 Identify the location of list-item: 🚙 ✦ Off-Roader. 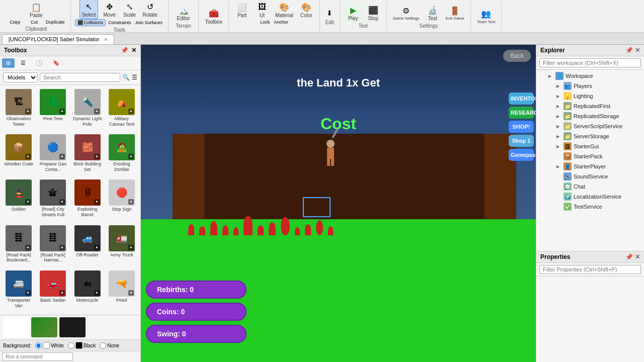
(88, 245).